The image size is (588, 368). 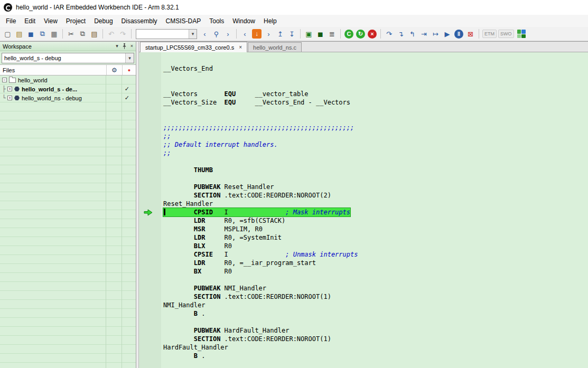 What do you see at coordinates (376, 69) in the screenshot?
I see `code-line: __Vectors_End` at bounding box center [376, 69].